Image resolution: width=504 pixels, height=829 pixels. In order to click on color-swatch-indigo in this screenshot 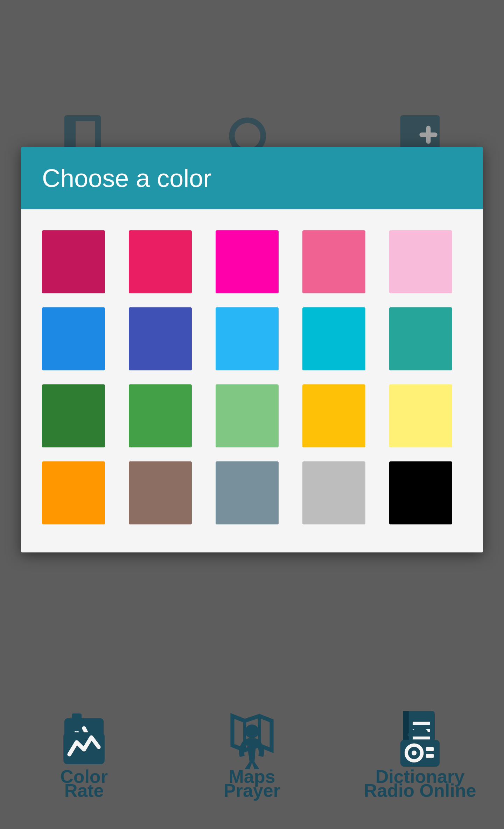, I will do `click(160, 339)`.